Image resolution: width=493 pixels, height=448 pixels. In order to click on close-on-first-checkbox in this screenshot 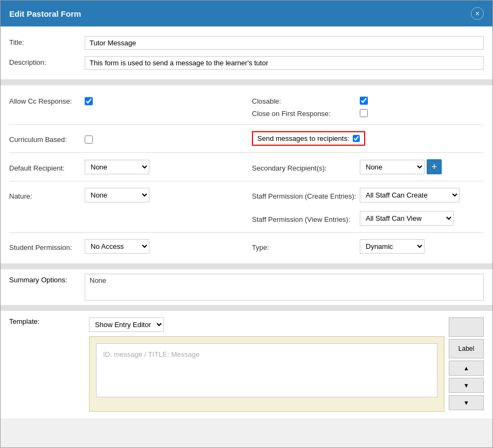, I will do `click(364, 113)`.